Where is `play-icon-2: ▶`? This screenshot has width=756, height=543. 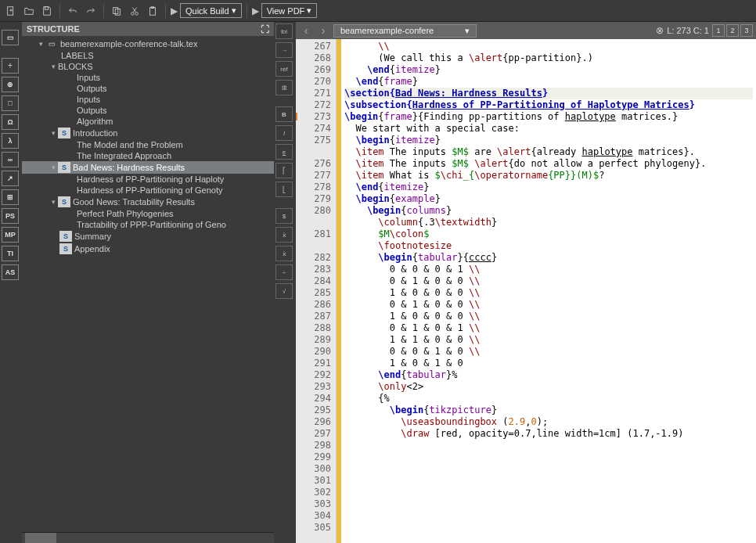
play-icon-2: ▶ is located at coordinates (255, 11).